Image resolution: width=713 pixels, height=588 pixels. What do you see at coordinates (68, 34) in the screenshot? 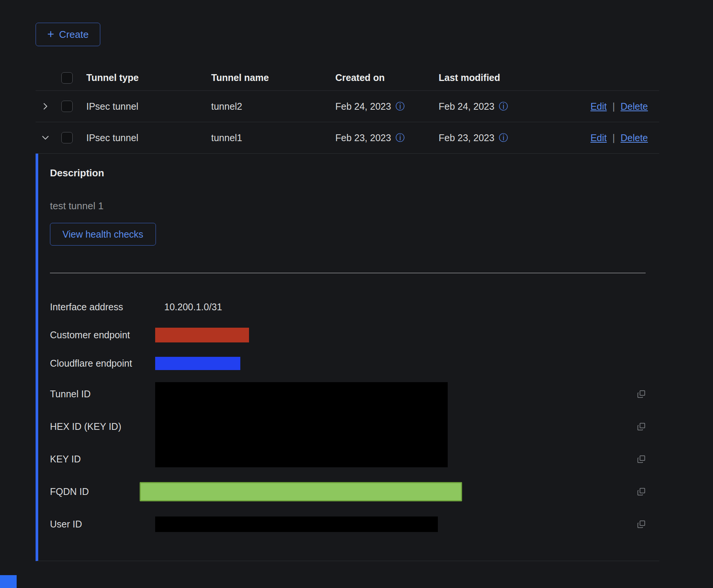
I see `create-button: + Create` at bounding box center [68, 34].